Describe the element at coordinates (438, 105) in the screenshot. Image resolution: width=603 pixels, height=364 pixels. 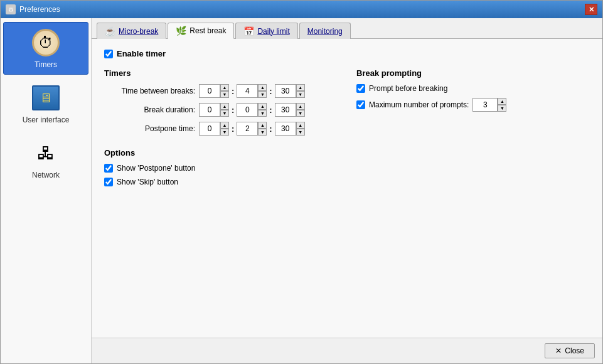
I see `max-prompts-inner-row: Maximum number of prompts: ▲ ▼` at that location.